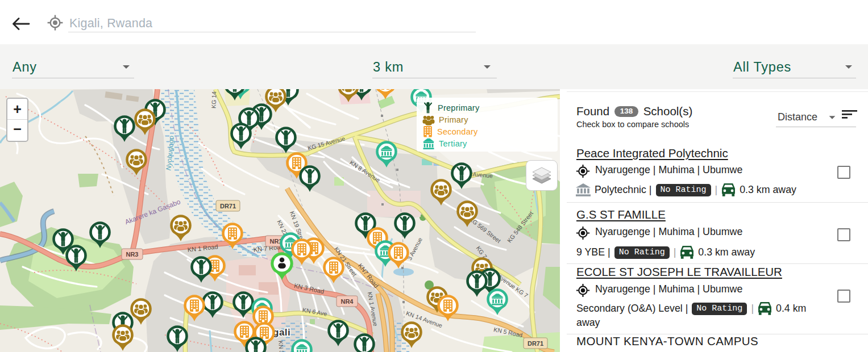  I want to click on svg-text: KG 14, so click(214, 100).